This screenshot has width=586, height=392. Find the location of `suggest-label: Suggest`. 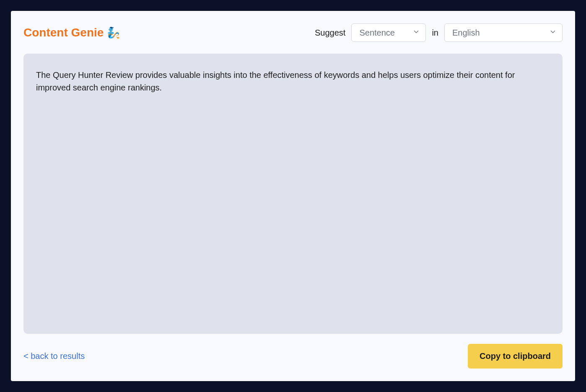

suggest-label: Suggest is located at coordinates (330, 33).